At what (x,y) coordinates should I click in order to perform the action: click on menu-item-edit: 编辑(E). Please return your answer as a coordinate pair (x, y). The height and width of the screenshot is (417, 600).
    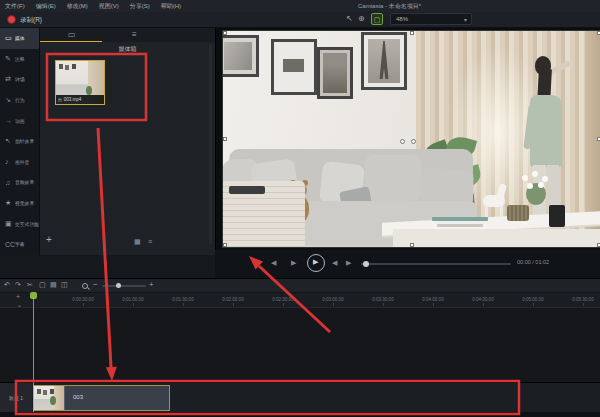
    Looking at the image, I should click on (46, 6).